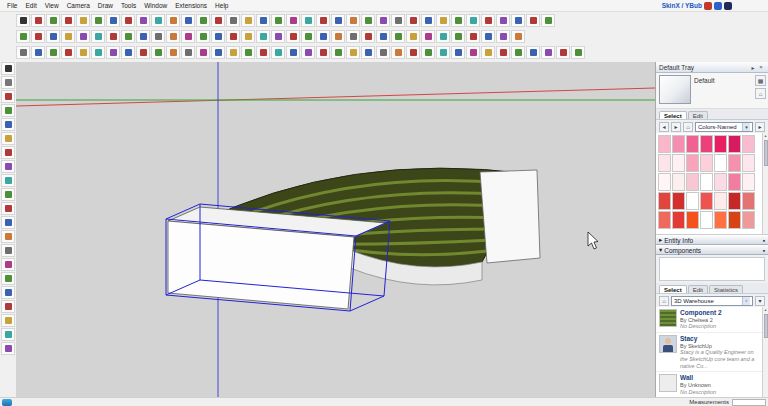  Describe the element at coordinates (52, 6) in the screenshot. I see `menu-view: View` at that location.